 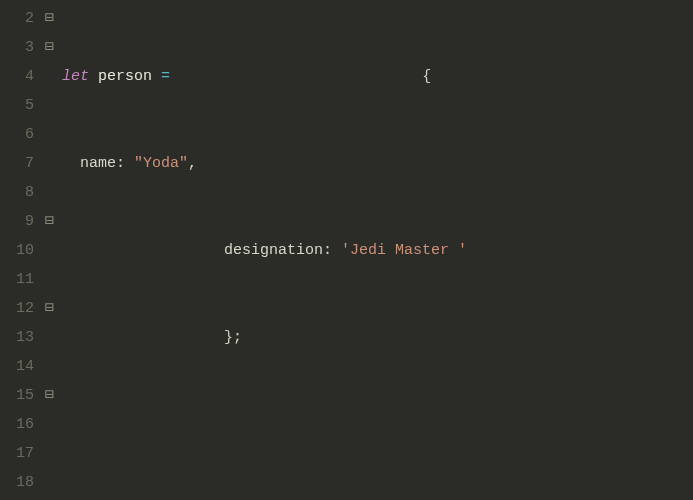 I want to click on line-number: 2, so click(x=17, y=18).